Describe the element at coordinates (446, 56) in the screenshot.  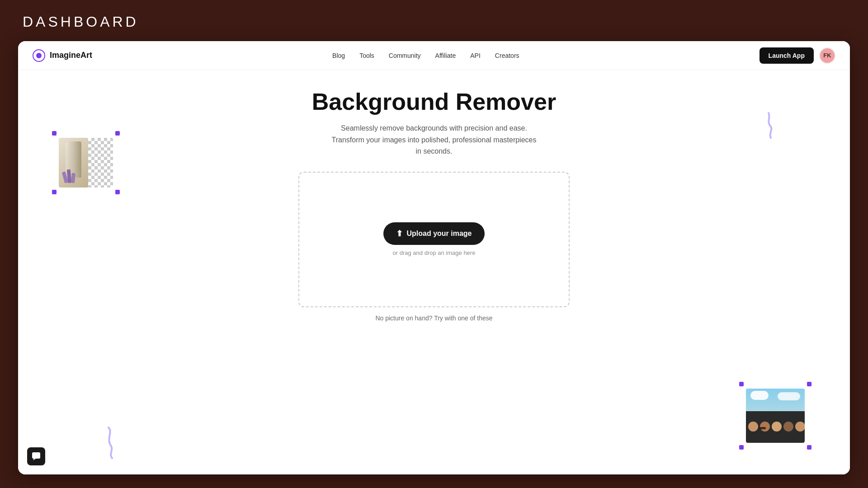
I see `nav-affiliate: Affiliate` at that location.